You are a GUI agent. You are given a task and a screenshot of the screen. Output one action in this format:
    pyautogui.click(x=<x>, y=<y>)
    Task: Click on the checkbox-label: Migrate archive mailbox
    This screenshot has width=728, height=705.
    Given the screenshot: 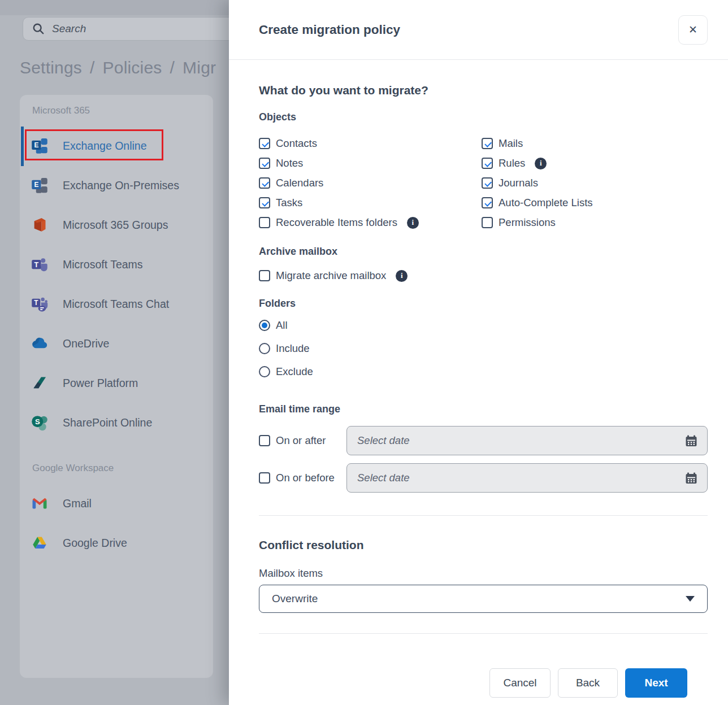 What is the action you would take?
    pyautogui.click(x=331, y=276)
    